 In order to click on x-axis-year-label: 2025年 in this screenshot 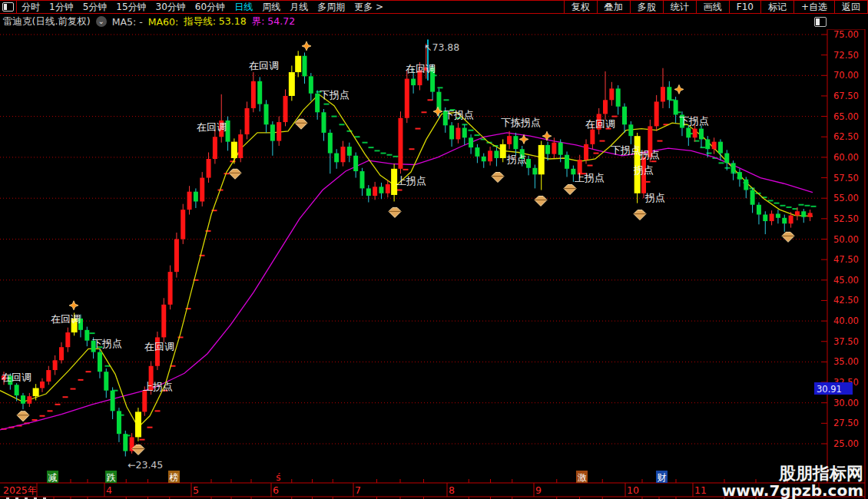, I will do `click(20, 490)`.